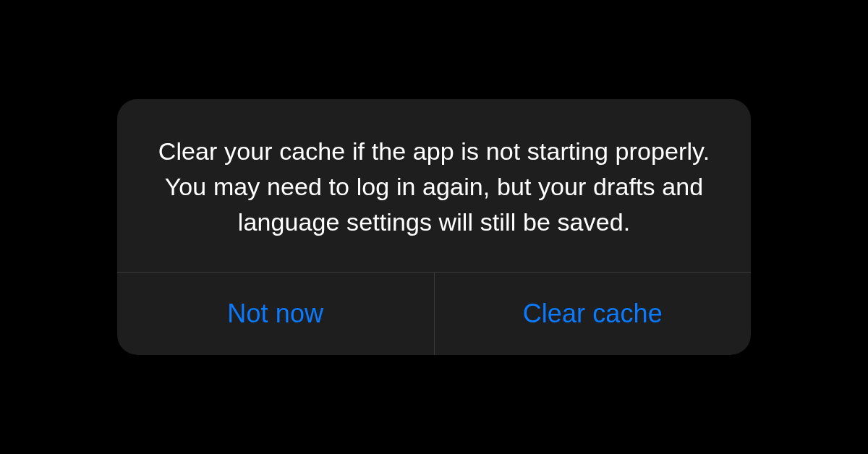 The width and height of the screenshot is (868, 454). Describe the element at coordinates (434, 314) in the screenshot. I see `alert-buttons-row: Not now Clear cache` at that location.